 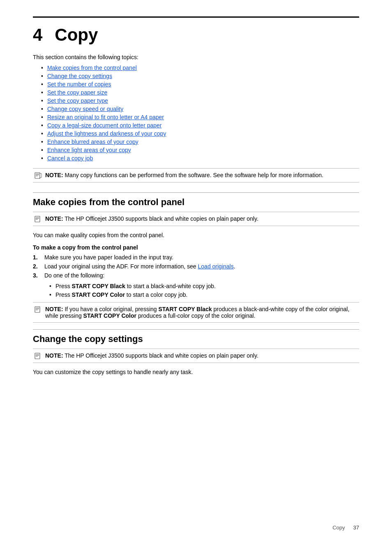 I want to click on section2-intro: You can customize the copy settings to h…, so click(x=196, y=372).